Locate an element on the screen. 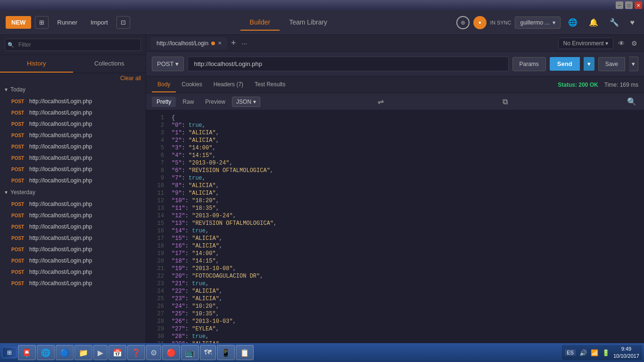 The height and width of the screenshot is (362, 644). tab-history: History is located at coordinates (37, 64).